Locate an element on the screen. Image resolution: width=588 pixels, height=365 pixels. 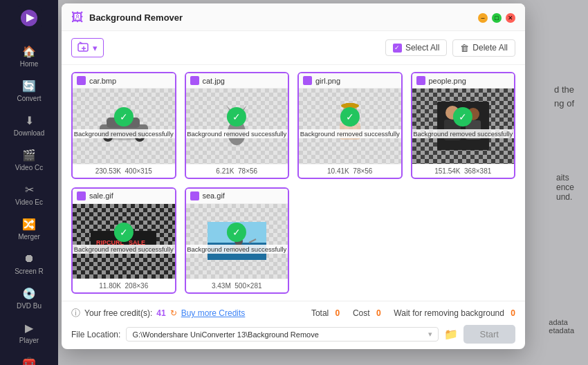
card-filename-4: sale.gif is located at coordinates (101, 196).